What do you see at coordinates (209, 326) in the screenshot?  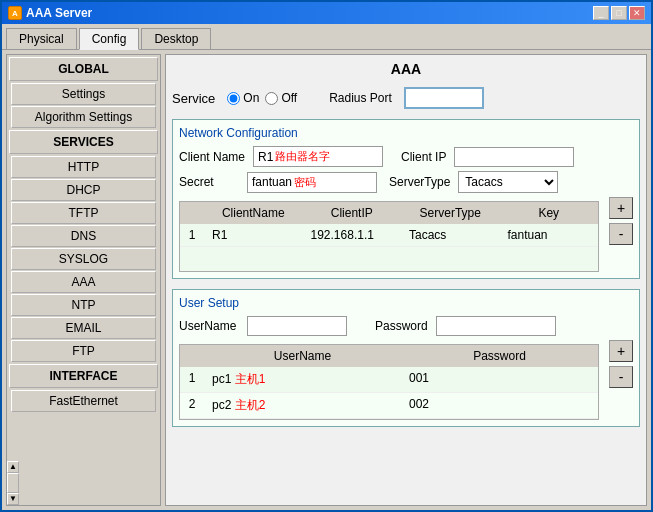 I see `username-label: UserName` at bounding box center [209, 326].